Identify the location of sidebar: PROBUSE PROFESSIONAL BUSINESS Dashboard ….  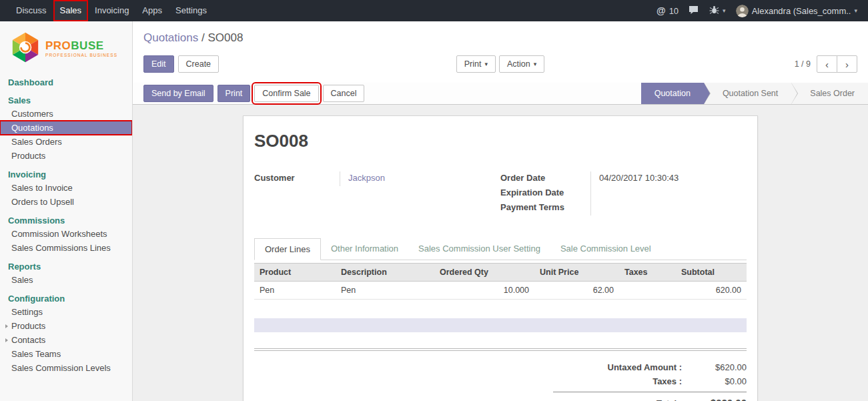
(67, 211).